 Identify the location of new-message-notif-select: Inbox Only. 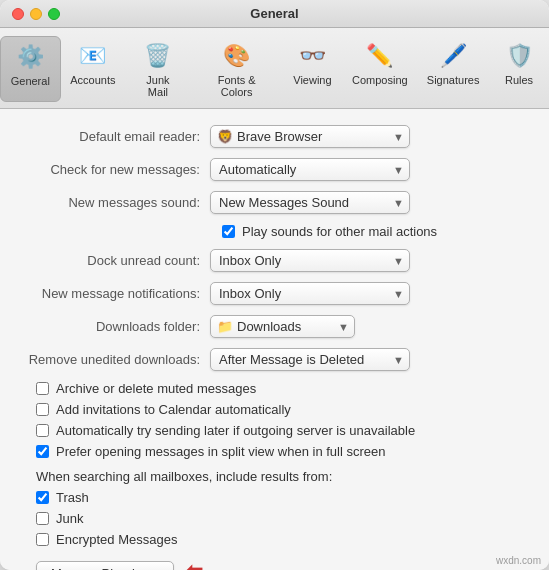
(310, 294).